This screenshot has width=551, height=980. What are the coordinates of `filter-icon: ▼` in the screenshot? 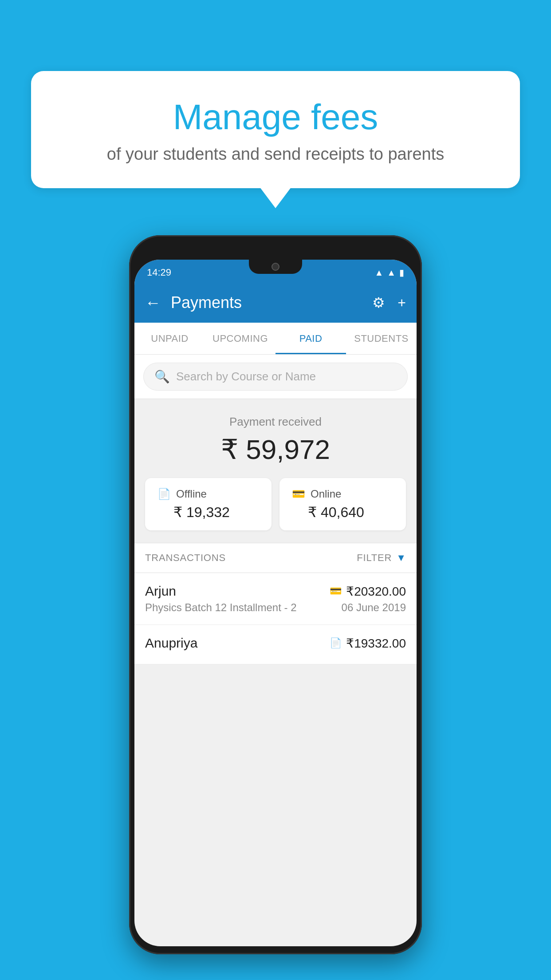 It's located at (401, 558).